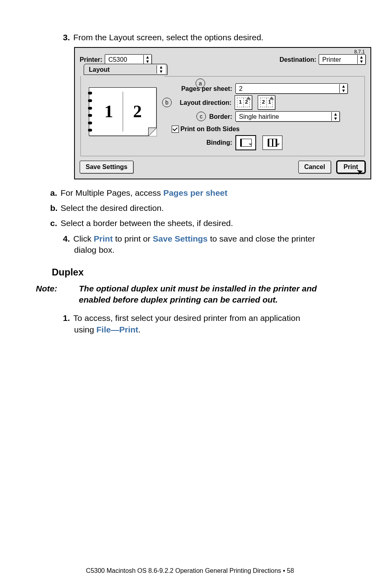 The height and width of the screenshot is (588, 380). Describe the element at coordinates (209, 250) in the screenshot. I see `step-4-cont: dialog box.` at that location.